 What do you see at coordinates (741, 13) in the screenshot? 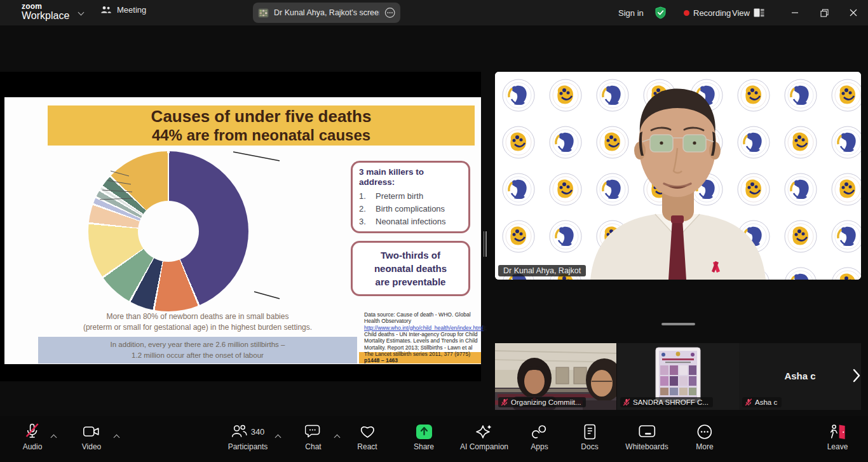
I see `view-label: View` at bounding box center [741, 13].